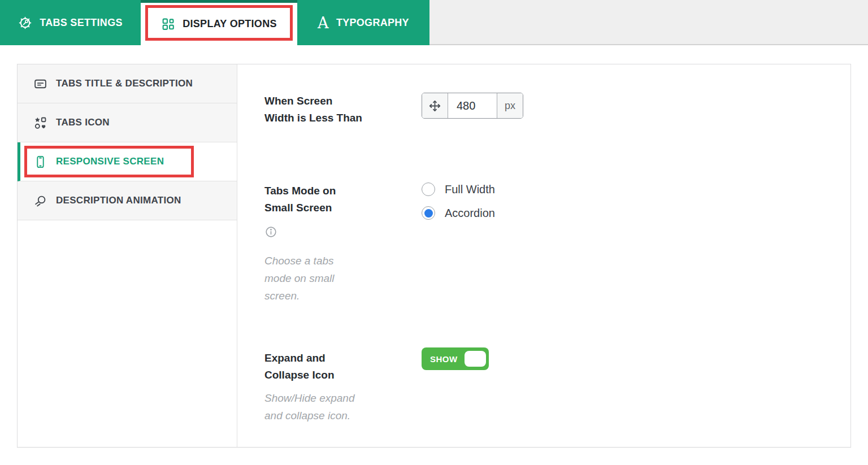 The image size is (868, 465). What do you see at coordinates (434, 23) in the screenshot?
I see `top-tab-bar: TABS SETTINGS DISPLAY OPTIONS A TYPOGRAP…` at bounding box center [434, 23].